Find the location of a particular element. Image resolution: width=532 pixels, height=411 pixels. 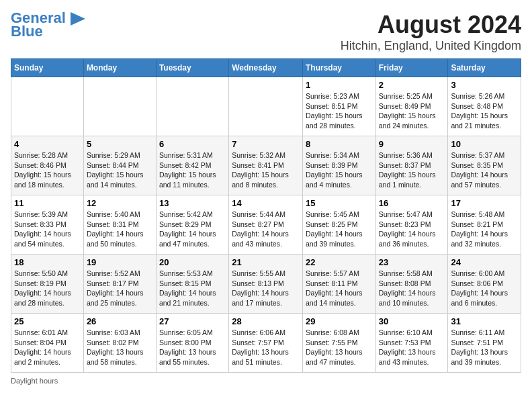

calendar-cell: 11Sunrise: 5:39 AM Sunset: 8:33 PM Dayli… is located at coordinates (48, 225).